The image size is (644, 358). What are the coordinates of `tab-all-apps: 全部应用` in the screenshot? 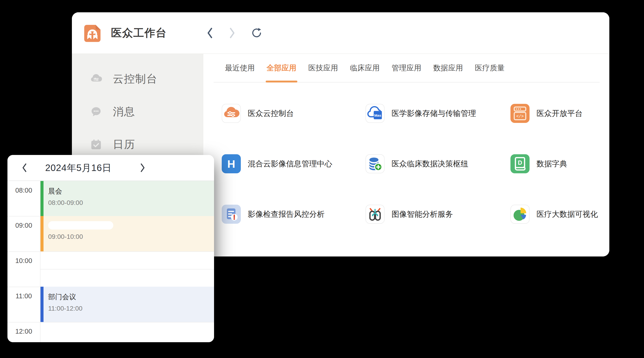 It's located at (282, 68).